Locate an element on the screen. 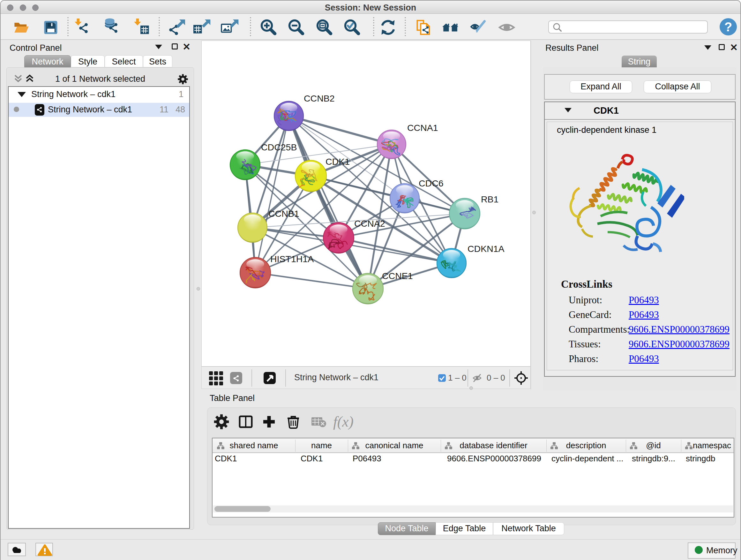  svg-text: CDKN1A is located at coordinates (486, 249).